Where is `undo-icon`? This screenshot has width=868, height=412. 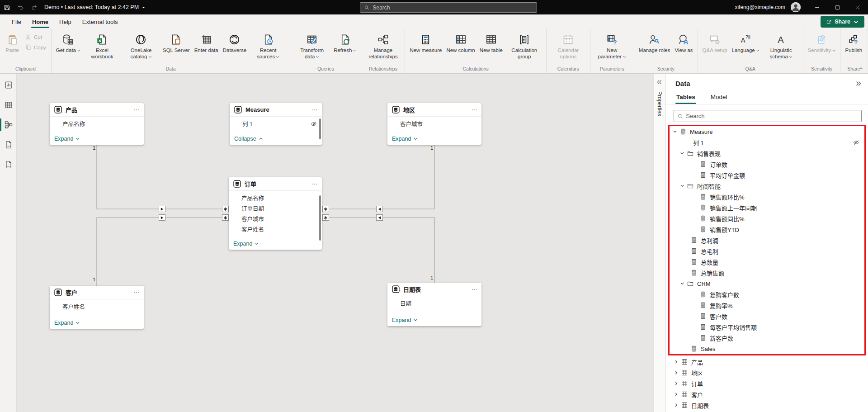 undo-icon is located at coordinates (20, 7).